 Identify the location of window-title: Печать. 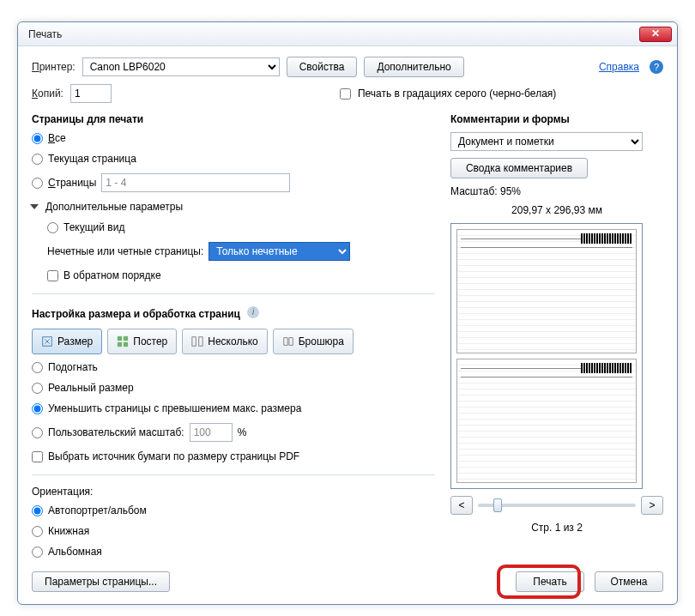
(334, 34).